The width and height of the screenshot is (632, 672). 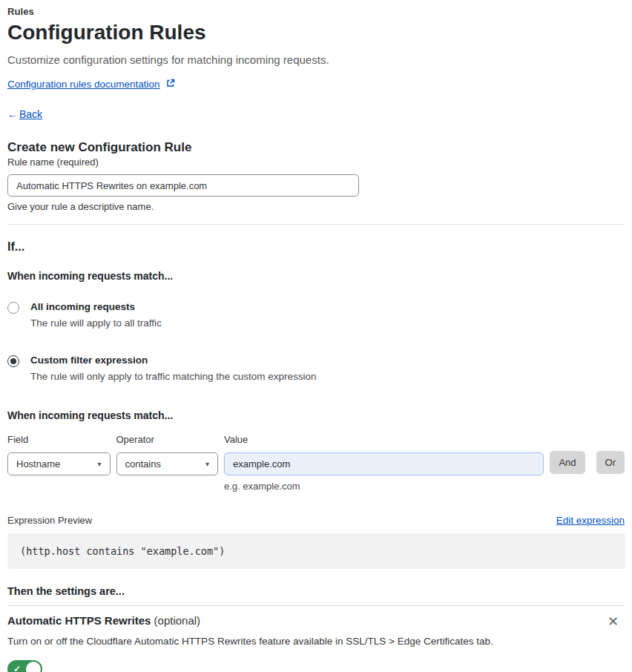 What do you see at coordinates (316, 521) in the screenshot?
I see `expression-preview-row: Expression Preview Edit expression` at bounding box center [316, 521].